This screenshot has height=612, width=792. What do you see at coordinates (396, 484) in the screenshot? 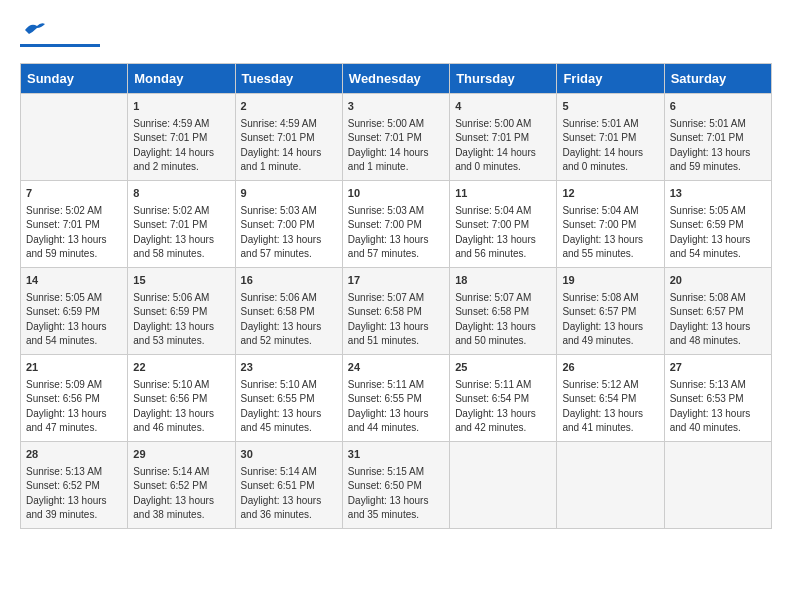
I see `week-row-5: 28Sunrise: 5:13 AMSunset: 6:52 PMDayligh…` at bounding box center [396, 484].